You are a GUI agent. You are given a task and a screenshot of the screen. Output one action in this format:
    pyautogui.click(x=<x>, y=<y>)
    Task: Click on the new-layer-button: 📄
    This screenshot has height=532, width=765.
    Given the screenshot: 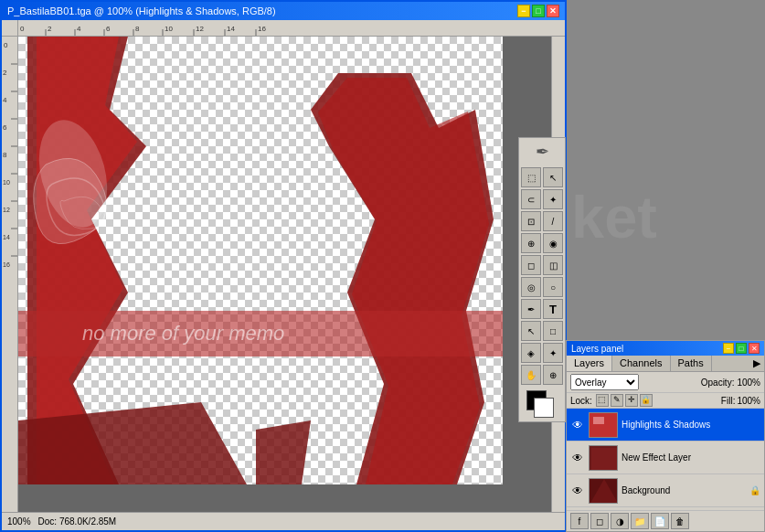 What is the action you would take?
    pyautogui.click(x=660, y=521)
    